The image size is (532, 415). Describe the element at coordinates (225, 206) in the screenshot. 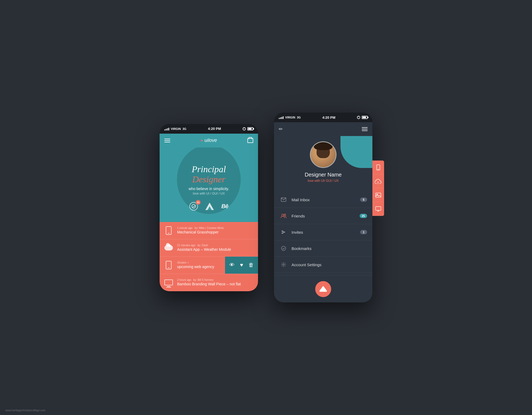

I see `behance-icon: Bē` at that location.